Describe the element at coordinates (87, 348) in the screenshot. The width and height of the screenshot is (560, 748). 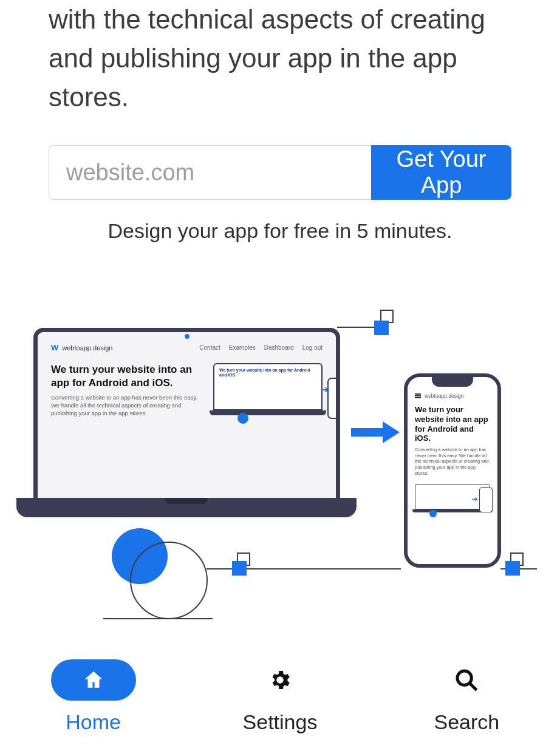
I see `brand-name: webtoapp.design` at that location.